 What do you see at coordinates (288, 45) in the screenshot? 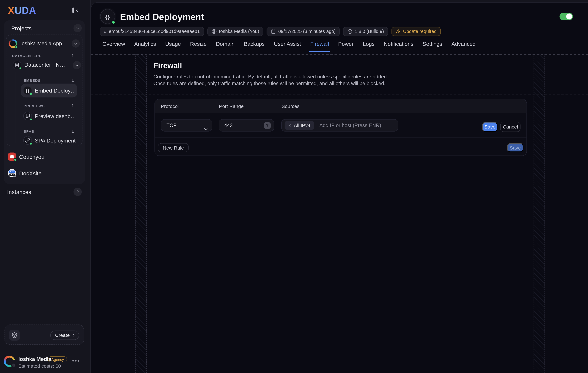
I see `tab-user-assist: User Assist` at bounding box center [288, 45].